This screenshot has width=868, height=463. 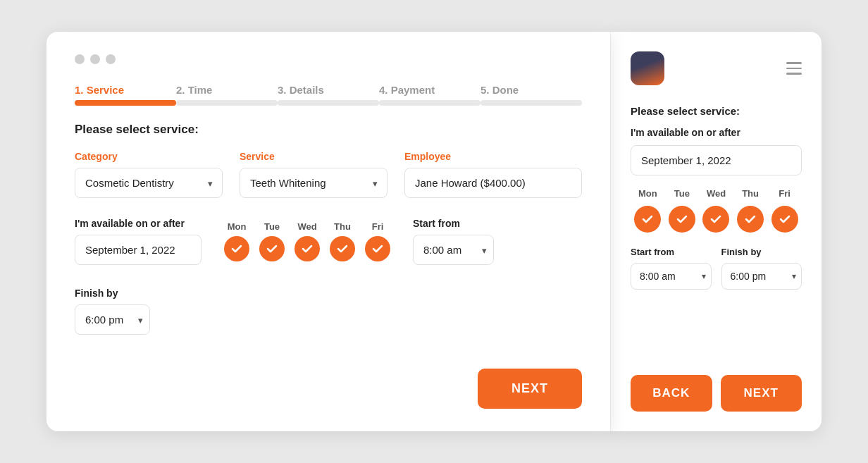 What do you see at coordinates (227, 90) in the screenshot?
I see `step-time-label: 2. Time` at bounding box center [227, 90].